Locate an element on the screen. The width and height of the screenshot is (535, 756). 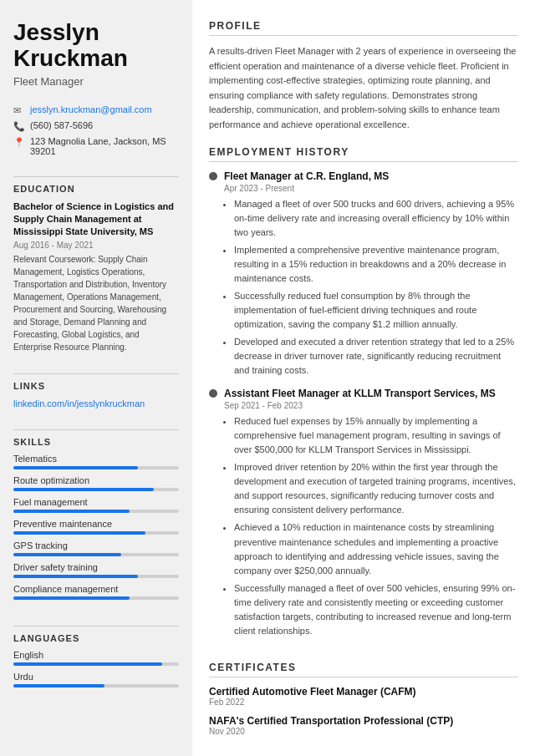
job-bullet: Achieved a 10% reduction in maintenance … is located at coordinates (376, 549).